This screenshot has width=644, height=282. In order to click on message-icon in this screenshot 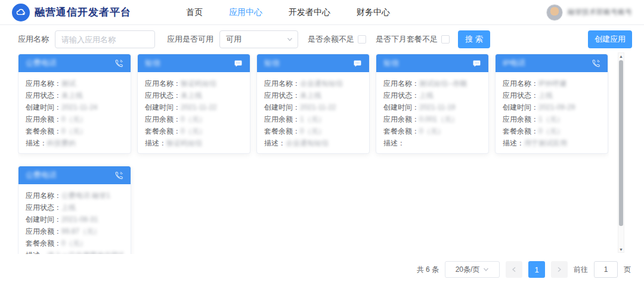, I will do `click(238, 63)`.